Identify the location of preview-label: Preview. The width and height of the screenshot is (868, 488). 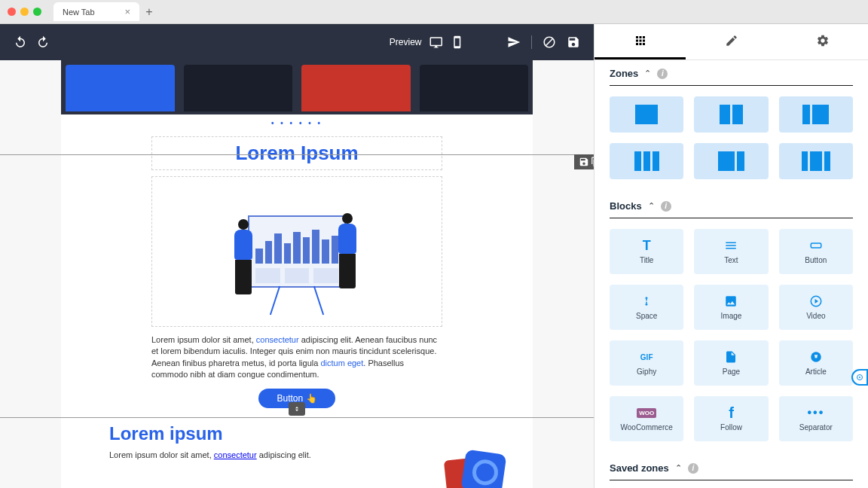
(405, 42).